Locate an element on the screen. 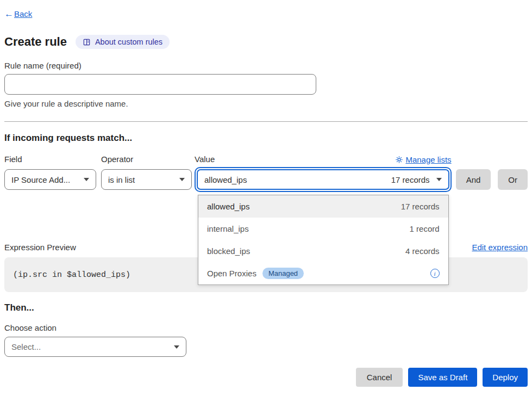 The image size is (532, 402). list-option-blocked-ips: blocked_ips 4 records is located at coordinates (323, 251).